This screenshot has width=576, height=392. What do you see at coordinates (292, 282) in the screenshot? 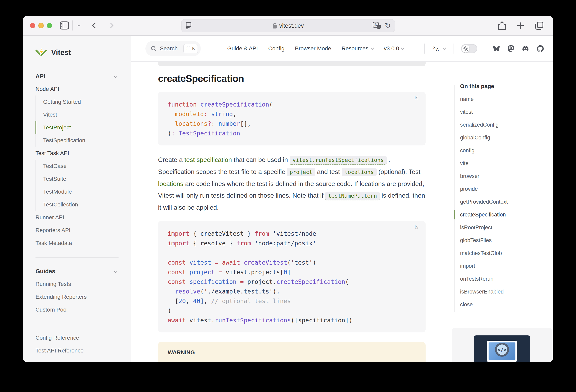
I see `code-line: const specification = project.createSpec…` at bounding box center [292, 282].